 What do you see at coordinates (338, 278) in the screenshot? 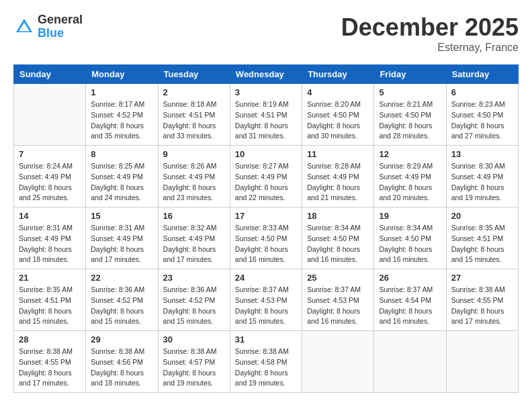
I see `day-number: 25` at bounding box center [338, 278].